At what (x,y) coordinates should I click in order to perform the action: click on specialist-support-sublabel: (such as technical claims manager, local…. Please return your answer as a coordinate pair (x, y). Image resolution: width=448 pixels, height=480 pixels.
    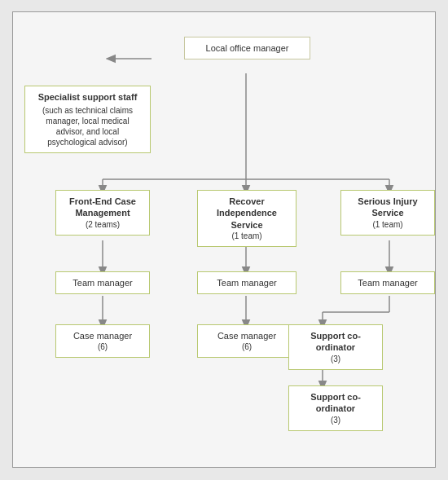
    Looking at the image, I should click on (88, 126).